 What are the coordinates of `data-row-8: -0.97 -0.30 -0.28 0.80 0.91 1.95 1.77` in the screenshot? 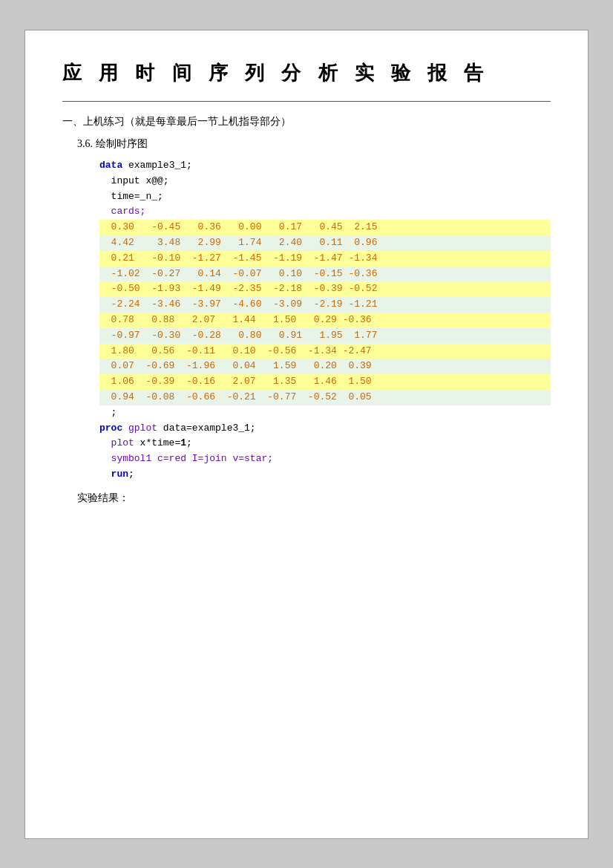 It's located at (325, 336).